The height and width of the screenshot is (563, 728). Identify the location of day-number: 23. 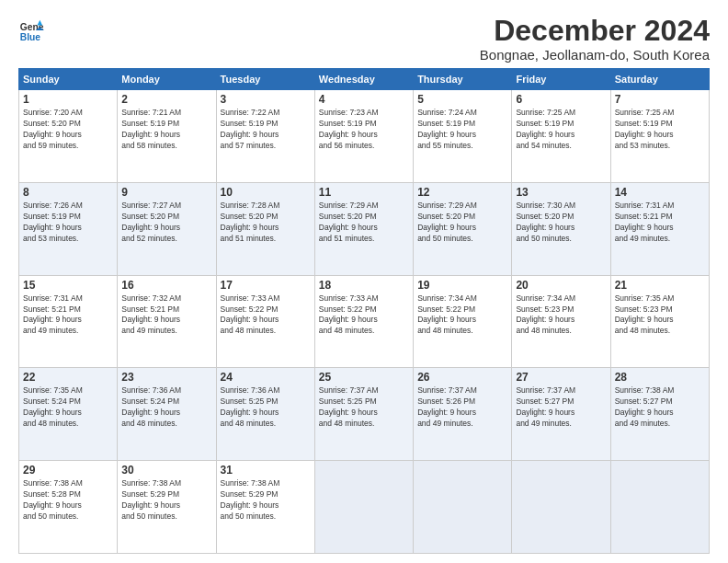
(166, 377).